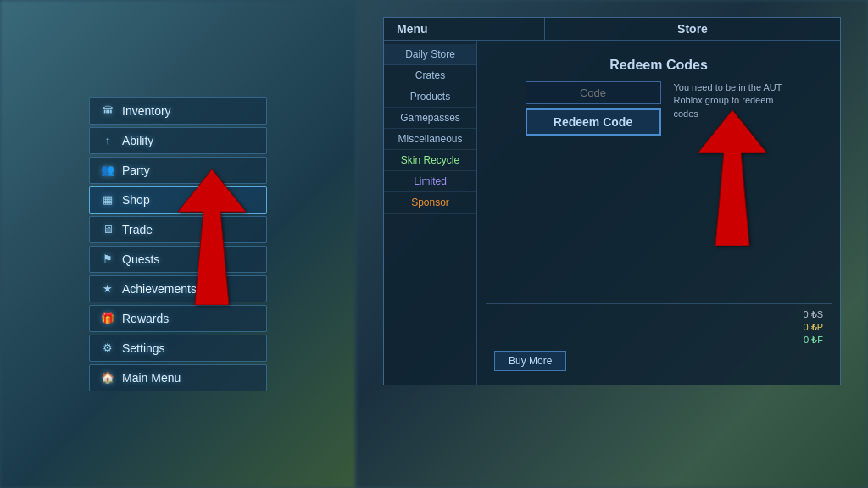  I want to click on trade-icon: 🖥, so click(108, 230).